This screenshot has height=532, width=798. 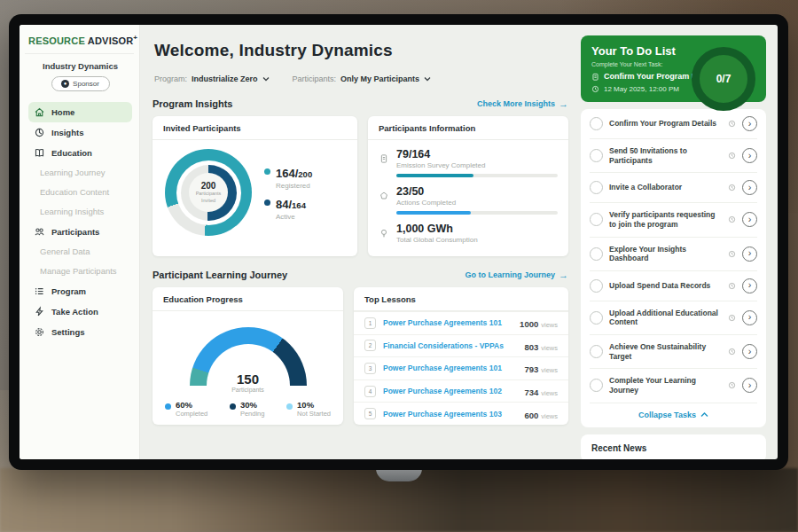 I want to click on task-label: Upload Additional Educational Content, so click(x=665, y=317).